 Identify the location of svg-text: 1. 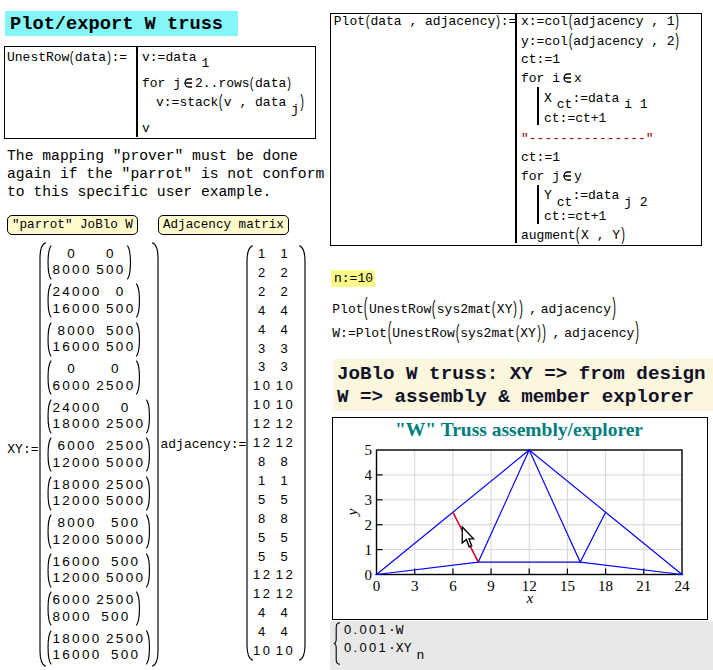
(369, 550).